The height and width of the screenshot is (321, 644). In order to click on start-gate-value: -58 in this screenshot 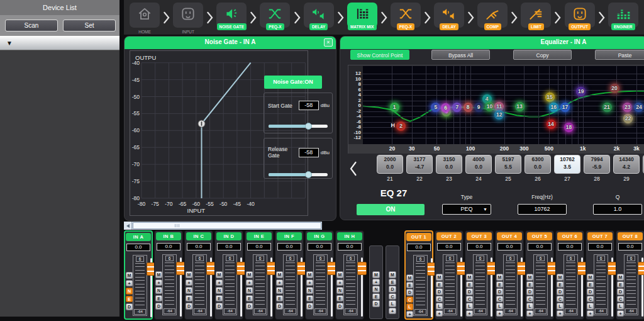, I will do `click(309, 106)`.